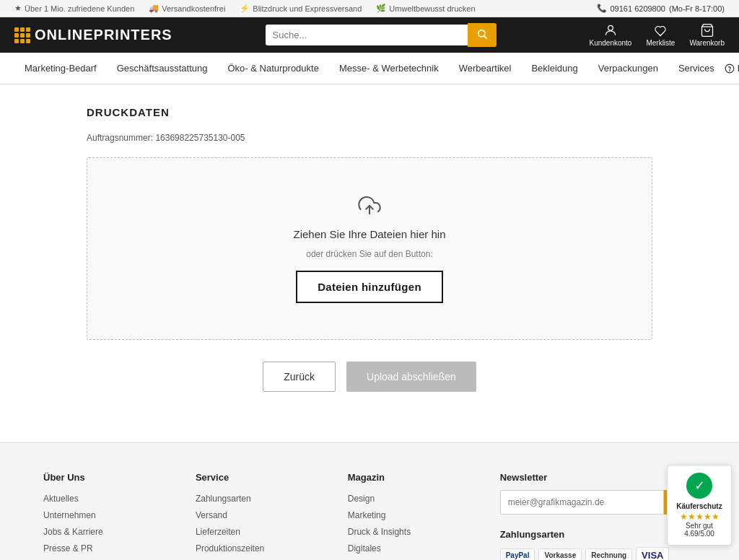 The image size is (739, 560). I want to click on footer-jobs: Jobs & Karriere, so click(74, 532).